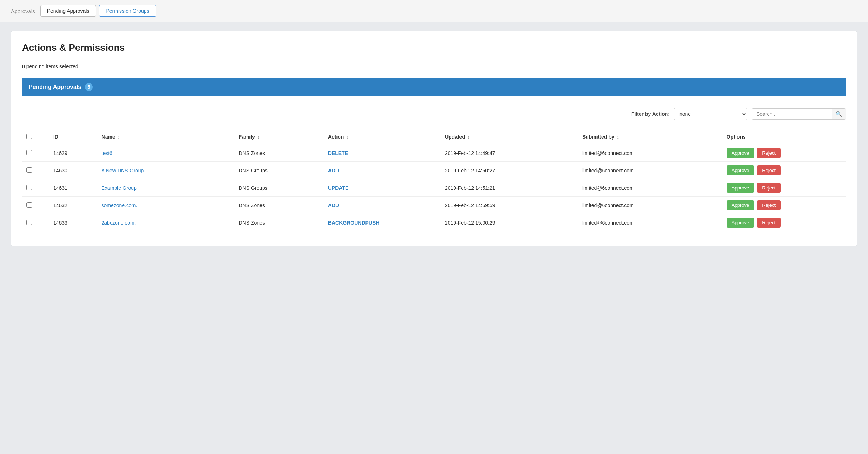  What do you see at coordinates (839, 114) in the screenshot?
I see `search-icon: 🔍` at bounding box center [839, 114].